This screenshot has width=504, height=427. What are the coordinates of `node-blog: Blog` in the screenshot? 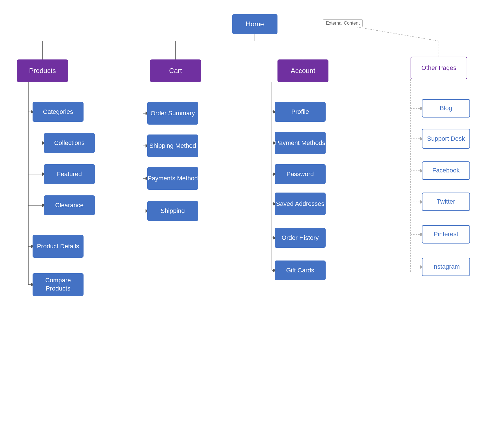 It's located at (446, 108).